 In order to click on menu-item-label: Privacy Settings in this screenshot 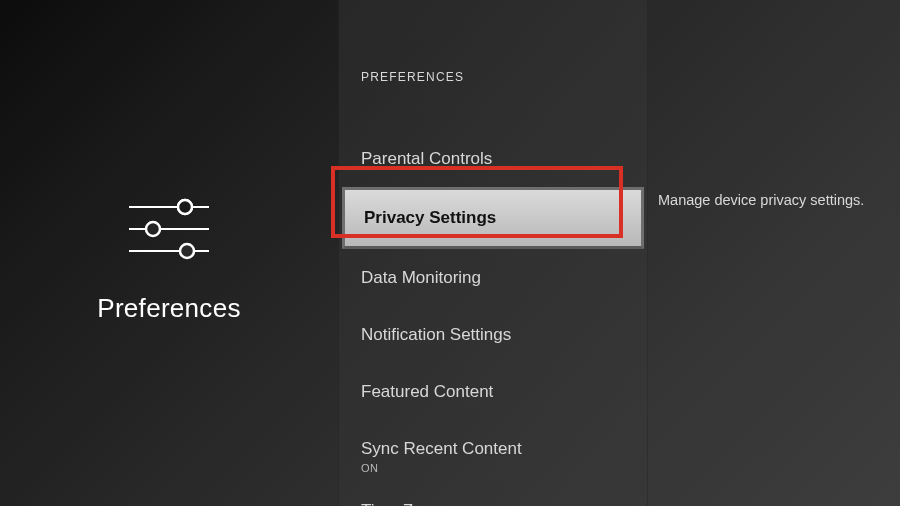, I will do `click(430, 218)`.